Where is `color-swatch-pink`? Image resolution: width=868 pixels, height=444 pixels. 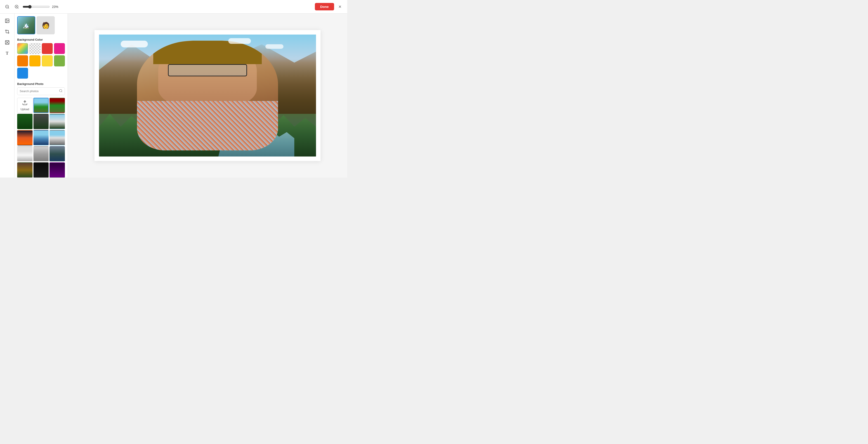
color-swatch-pink is located at coordinates (59, 48).